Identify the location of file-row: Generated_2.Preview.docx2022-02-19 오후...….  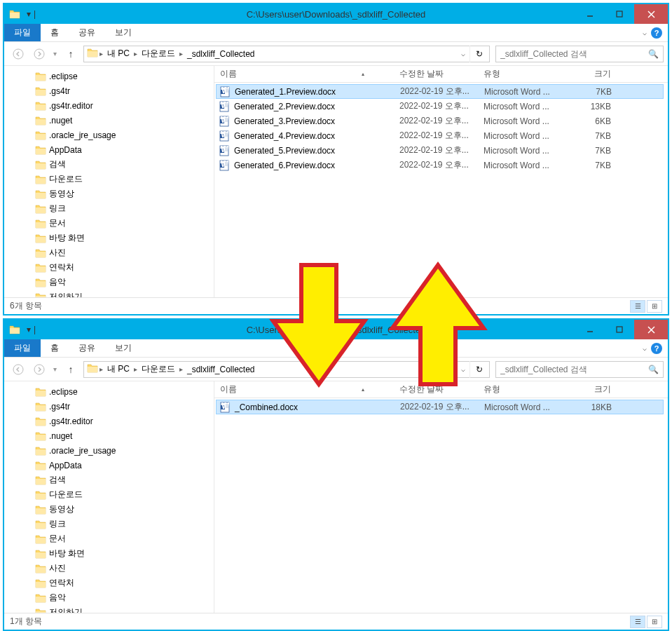
(440, 107).